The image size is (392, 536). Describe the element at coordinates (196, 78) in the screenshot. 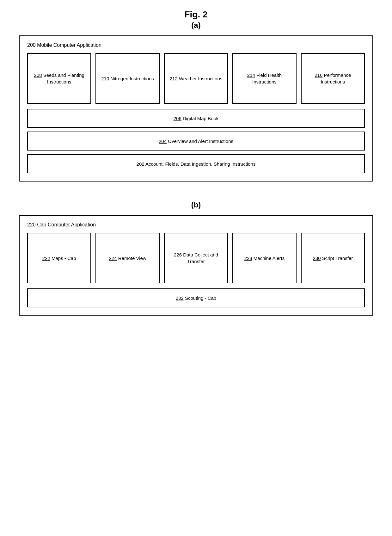

I see `diagram-a-boxes-row: 208 Seeds and Planting Instructions 210 …` at that location.